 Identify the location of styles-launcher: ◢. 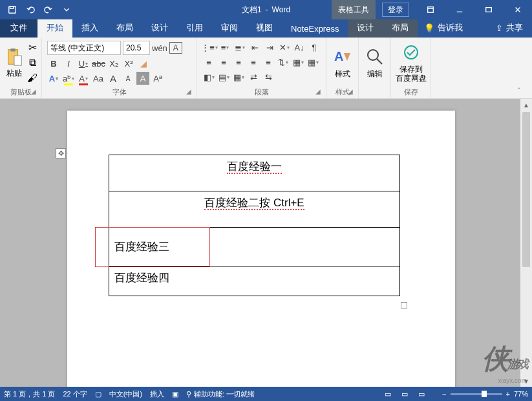
(350, 92).